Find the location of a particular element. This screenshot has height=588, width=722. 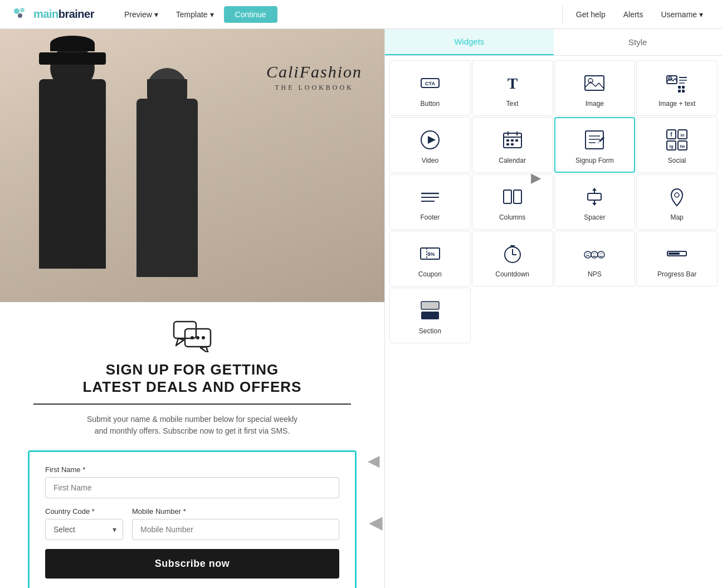

widget-map-label: Map is located at coordinates (676, 217).